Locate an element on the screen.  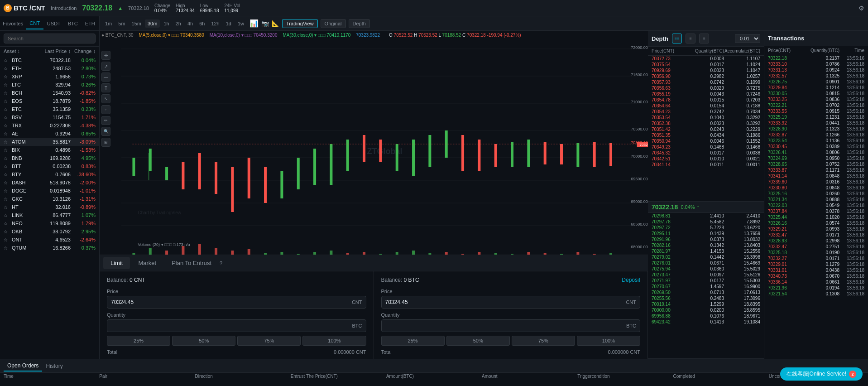
tx-price: 70331.01 is located at coordinates (786, 270).